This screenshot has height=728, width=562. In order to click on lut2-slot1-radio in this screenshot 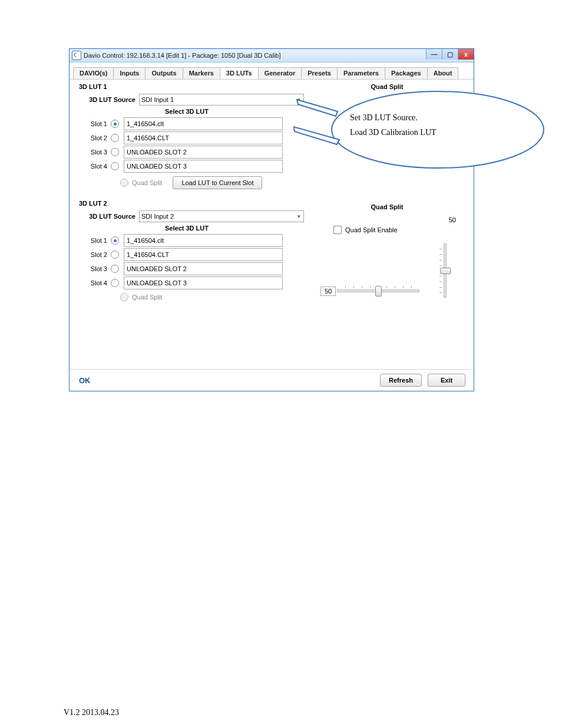, I will do `click(115, 241)`.